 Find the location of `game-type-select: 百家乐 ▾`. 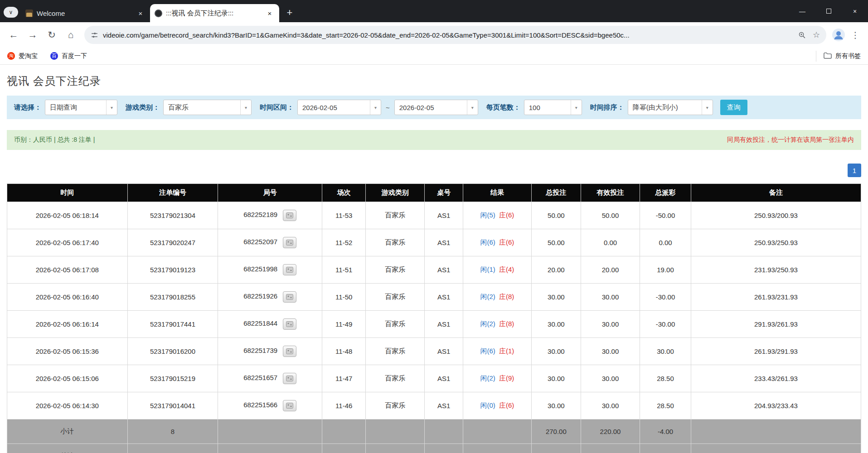

game-type-select: 百家乐 ▾ is located at coordinates (208, 107).